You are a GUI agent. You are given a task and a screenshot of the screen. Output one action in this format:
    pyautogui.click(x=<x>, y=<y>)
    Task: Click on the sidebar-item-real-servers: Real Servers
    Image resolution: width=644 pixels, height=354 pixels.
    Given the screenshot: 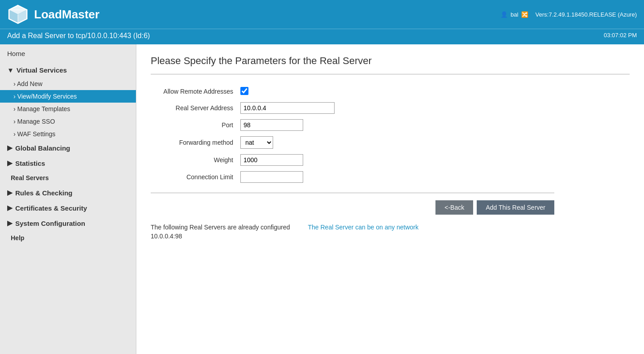 What is the action you would take?
    pyautogui.click(x=68, y=178)
    